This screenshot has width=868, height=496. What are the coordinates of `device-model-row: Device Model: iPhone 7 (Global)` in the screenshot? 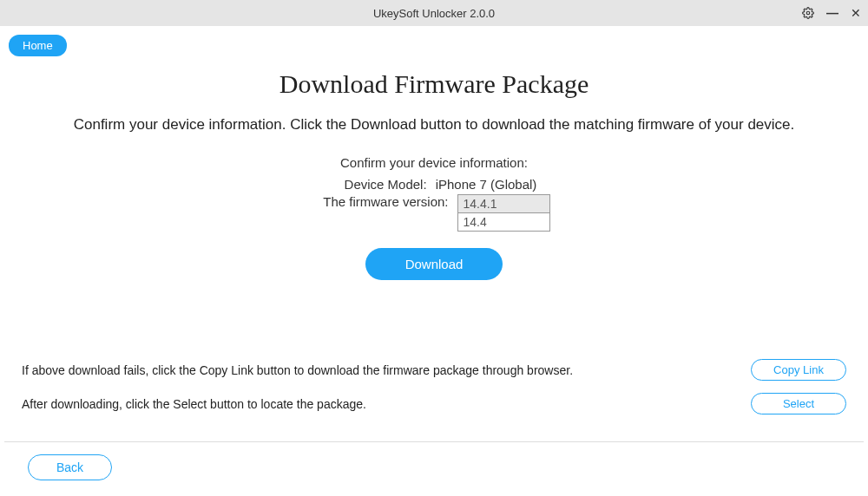 It's located at (434, 184).